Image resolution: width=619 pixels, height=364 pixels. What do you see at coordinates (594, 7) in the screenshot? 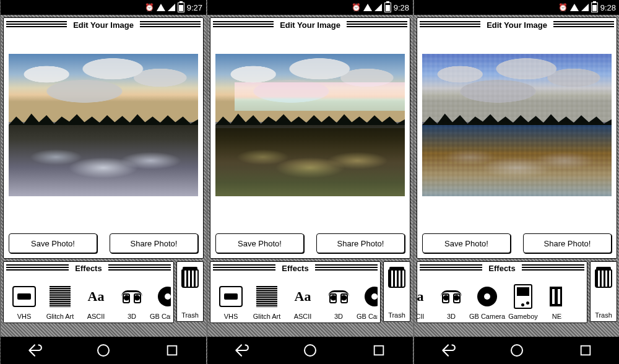
I see `battery-icon` at bounding box center [594, 7].